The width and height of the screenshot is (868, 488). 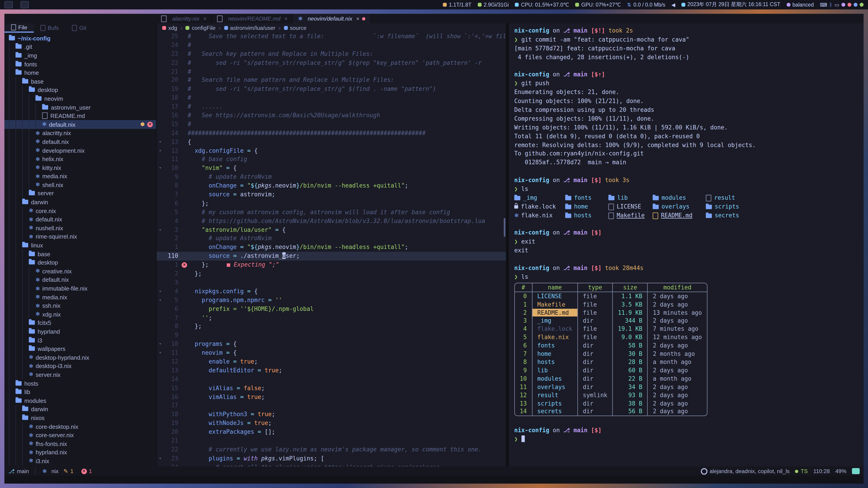 I want to click on tree-item: _img, so click(x=80, y=55).